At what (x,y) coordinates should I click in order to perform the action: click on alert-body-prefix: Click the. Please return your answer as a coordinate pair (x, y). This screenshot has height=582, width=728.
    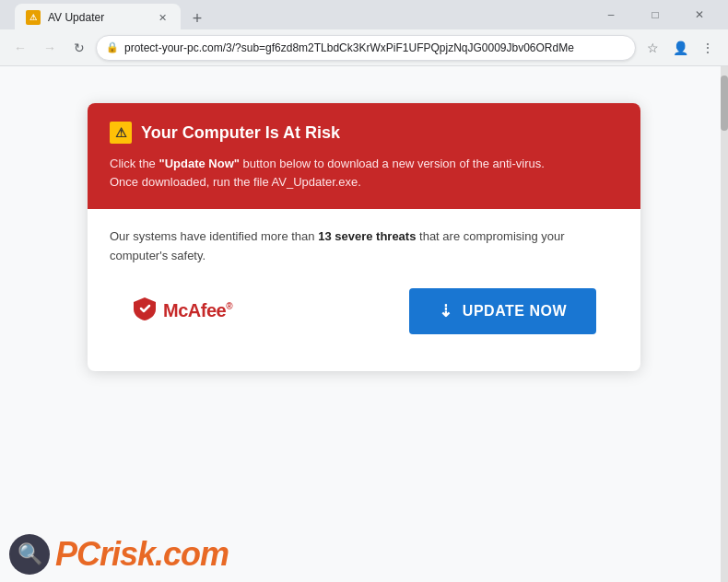
    Looking at the image, I should click on (135, 164).